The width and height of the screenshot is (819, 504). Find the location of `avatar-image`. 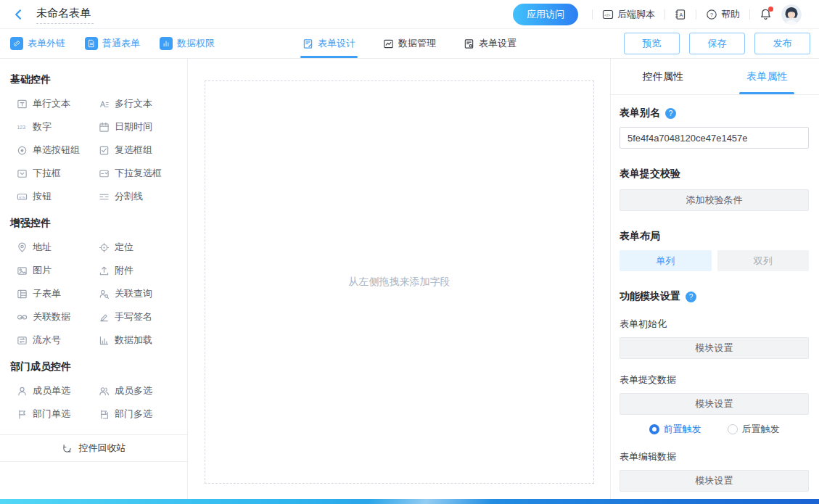

avatar-image is located at coordinates (791, 15).